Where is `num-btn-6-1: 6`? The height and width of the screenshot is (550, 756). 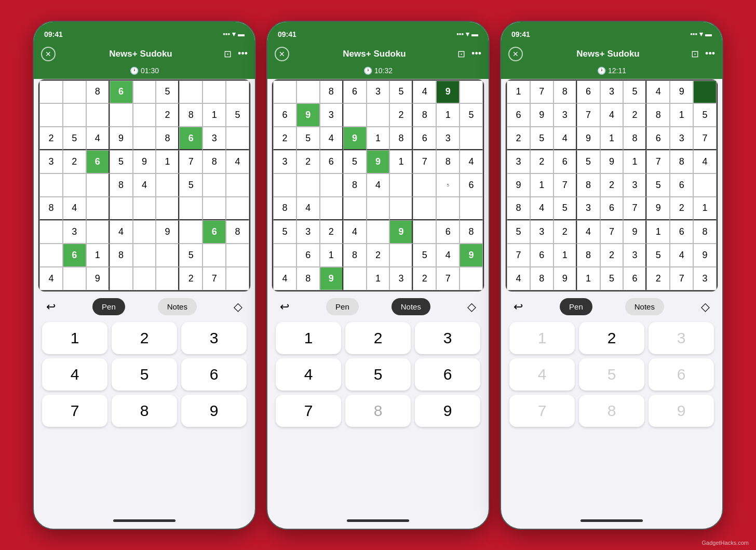 num-btn-6-1: 6 is located at coordinates (448, 374).